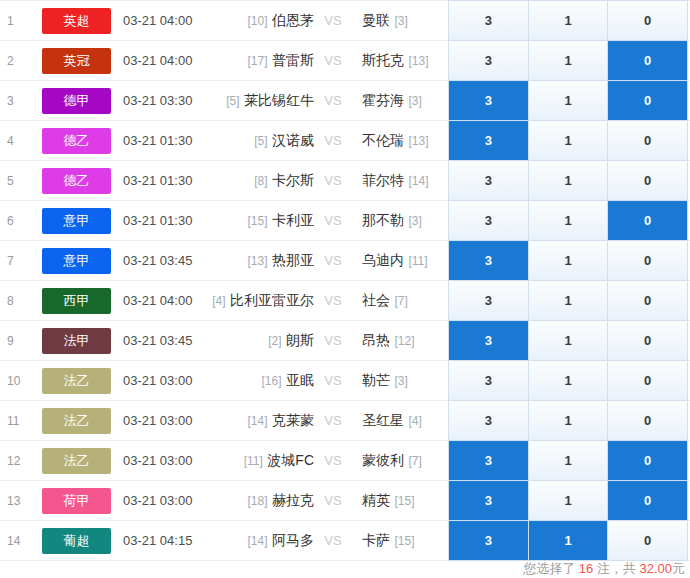 Image resolution: width=690 pixels, height=578 pixels. Describe the element at coordinates (345, 501) in the screenshot. I see `match-row: 13 荷甲 03-21 03:00 [18] 赫拉克 VS 精英 [15] 3 …` at that location.